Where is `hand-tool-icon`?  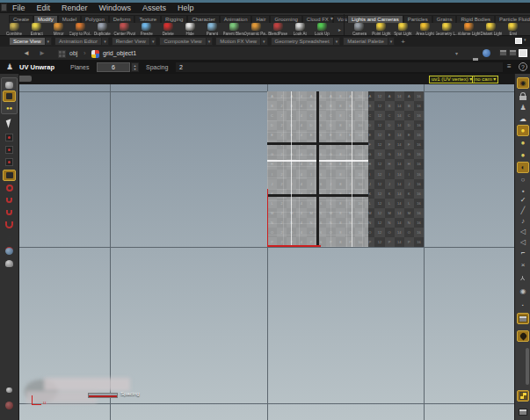 hand-tool-icon is located at coordinates (9, 264).